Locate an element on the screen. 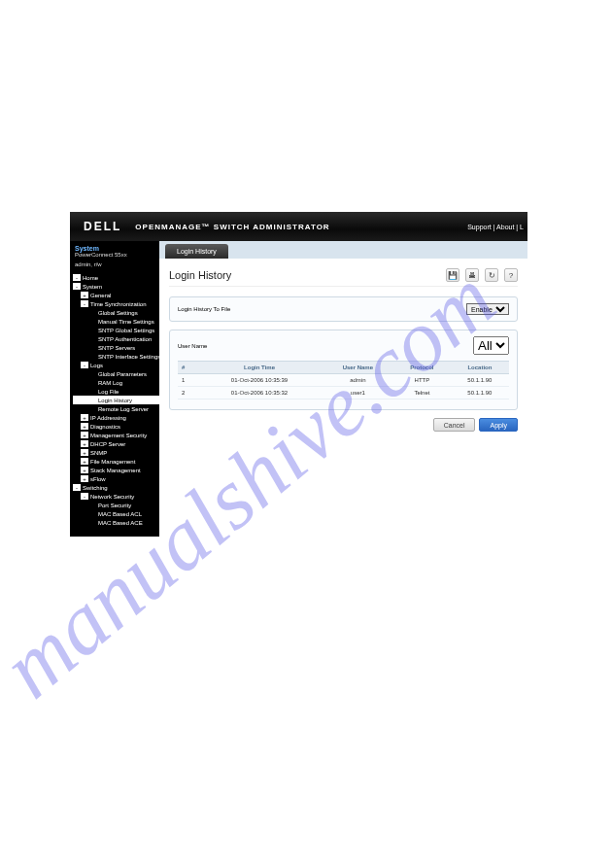 The height and width of the screenshot is (868, 612). nav-item: Remote Log Server is located at coordinates (117, 408).